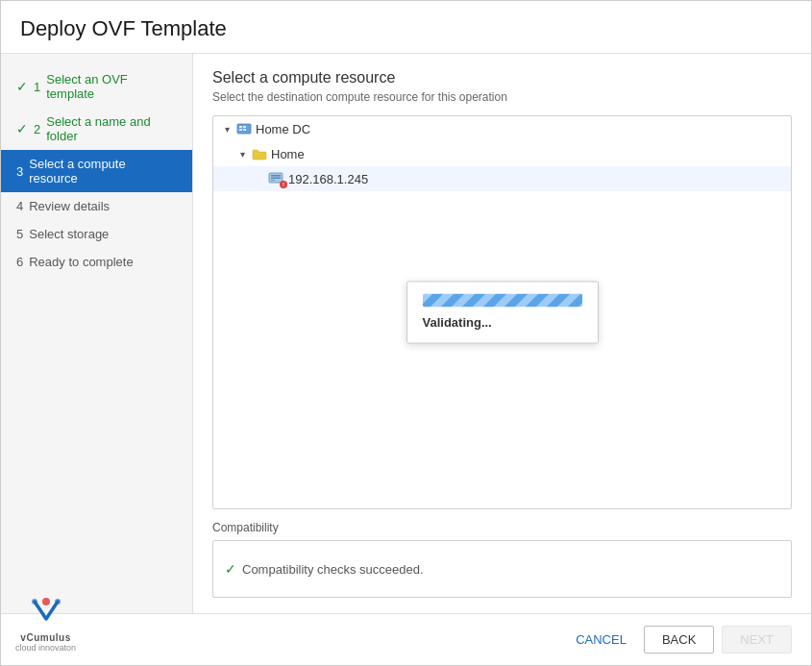  I want to click on validating-text: Validating..., so click(503, 323).